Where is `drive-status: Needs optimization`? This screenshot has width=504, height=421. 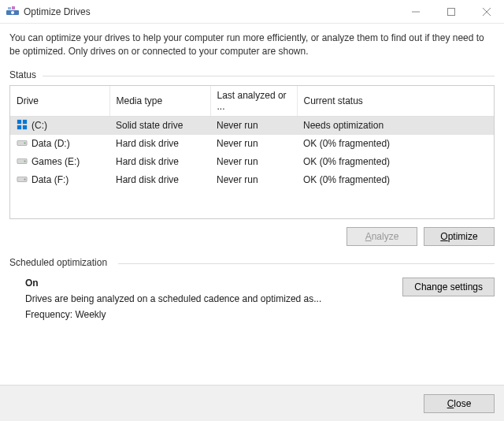 drive-status: Needs optimization is located at coordinates (395, 125).